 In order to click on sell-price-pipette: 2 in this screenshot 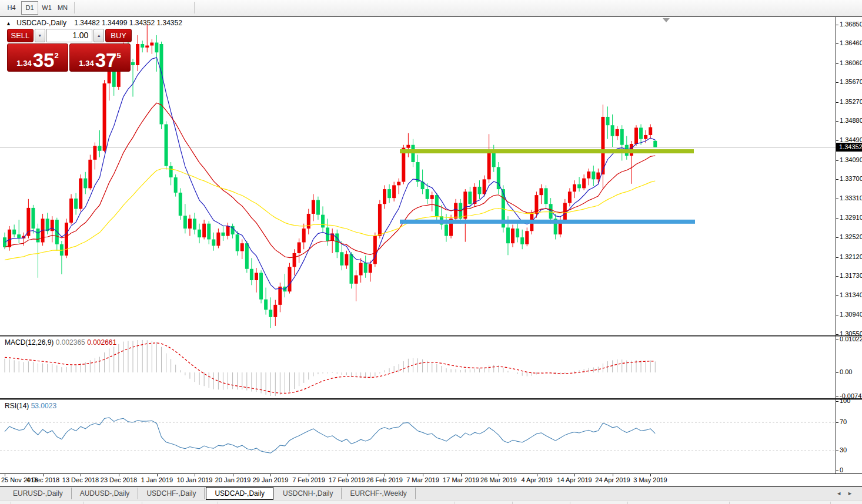, I will do `click(56, 55)`.